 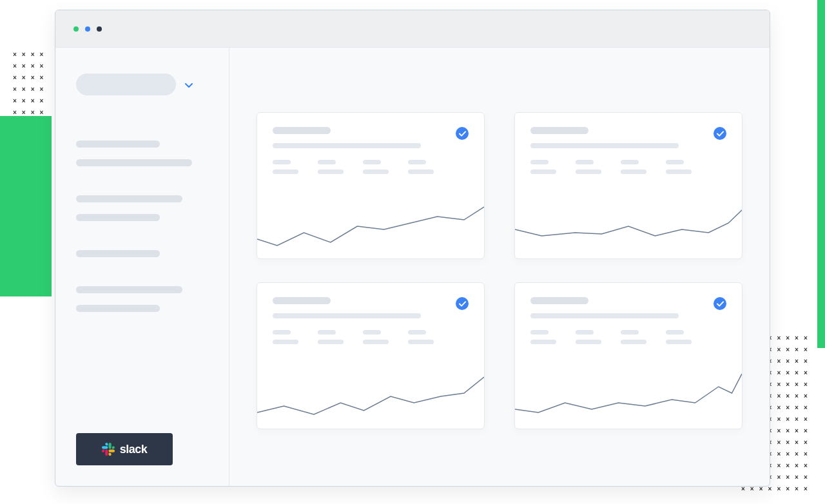 What do you see at coordinates (821, 174) in the screenshot?
I see `bg-green-right-decoration` at bounding box center [821, 174].